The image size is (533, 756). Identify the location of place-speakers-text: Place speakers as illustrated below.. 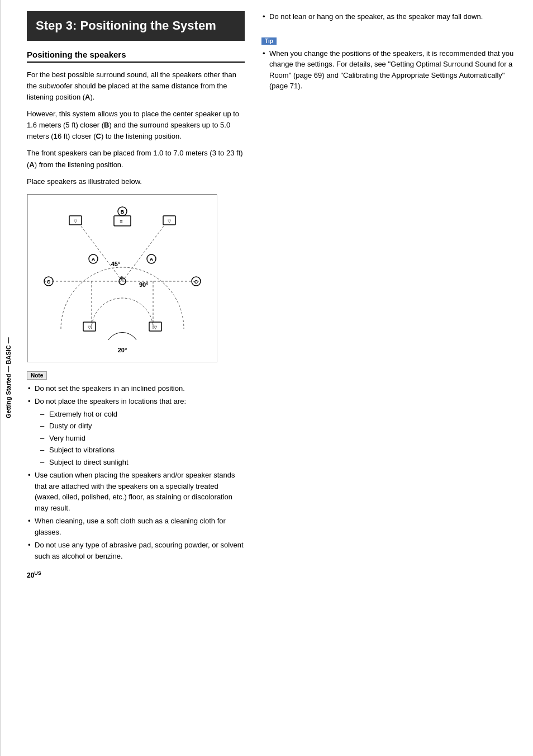
(136, 182).